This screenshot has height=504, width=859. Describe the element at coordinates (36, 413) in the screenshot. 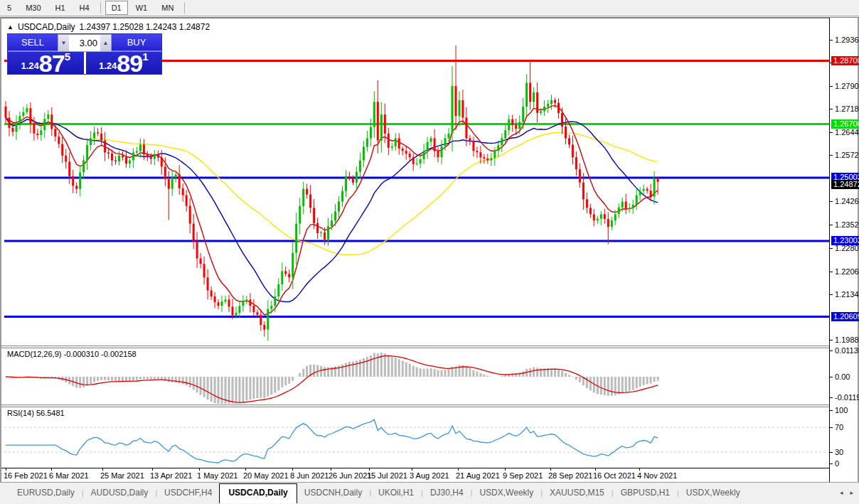

I see `rsi-indicator-label: RSI(14) 56.5481` at that location.